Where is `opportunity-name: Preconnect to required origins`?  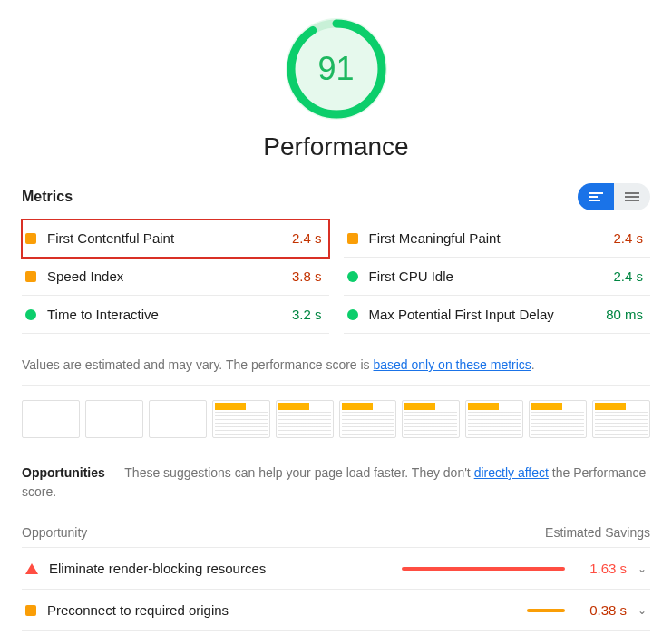 opportunity-name: Preconnect to required origins is located at coordinates (219, 610).